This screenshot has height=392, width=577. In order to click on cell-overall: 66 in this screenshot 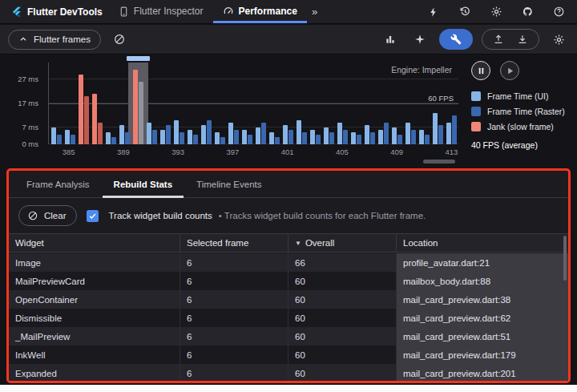, I will do `click(343, 263)`.